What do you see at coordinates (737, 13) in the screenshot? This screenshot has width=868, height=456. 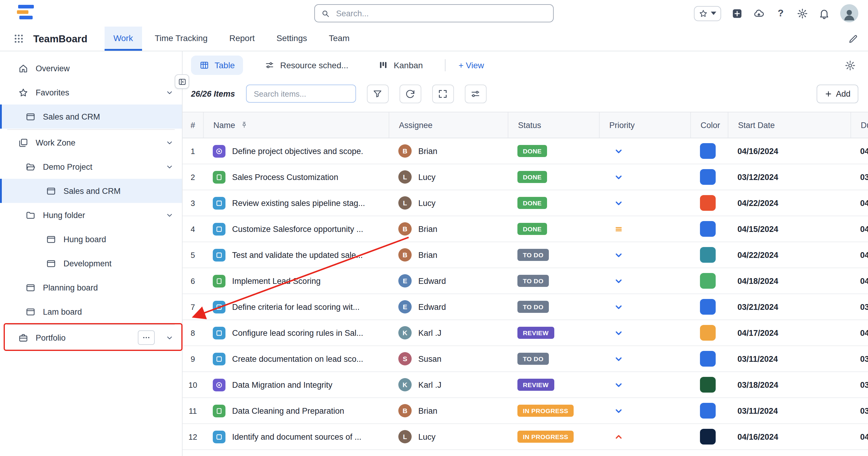 I see `quick-add-button` at bounding box center [737, 13].